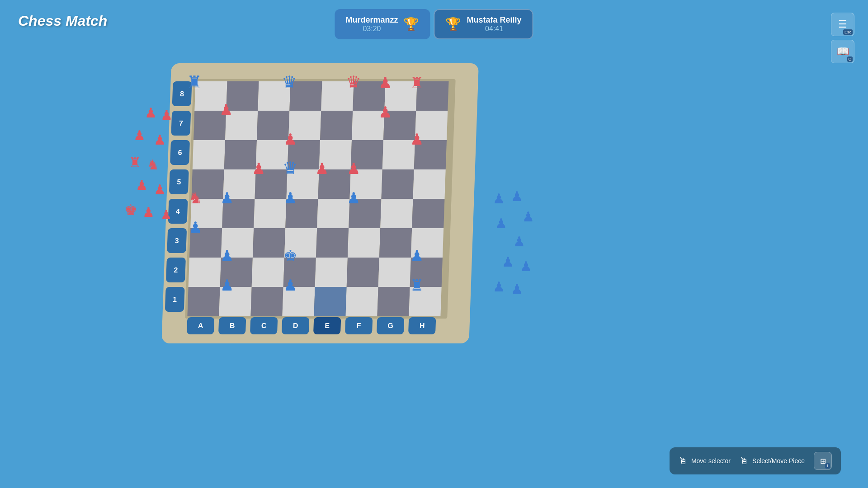 The width and height of the screenshot is (868, 488). What do you see at coordinates (744, 461) in the screenshot?
I see `mouse-right-icon: 🖱` at bounding box center [744, 461].